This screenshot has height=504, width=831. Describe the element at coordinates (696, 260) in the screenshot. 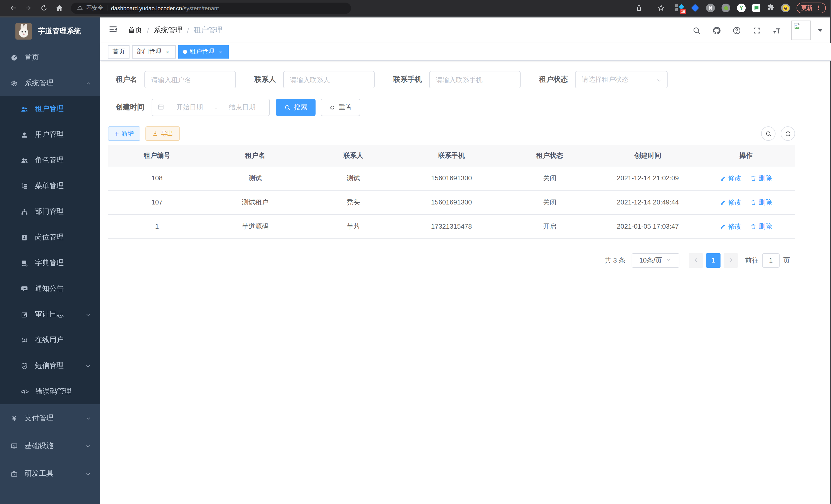

I see `prev-page-button` at that location.